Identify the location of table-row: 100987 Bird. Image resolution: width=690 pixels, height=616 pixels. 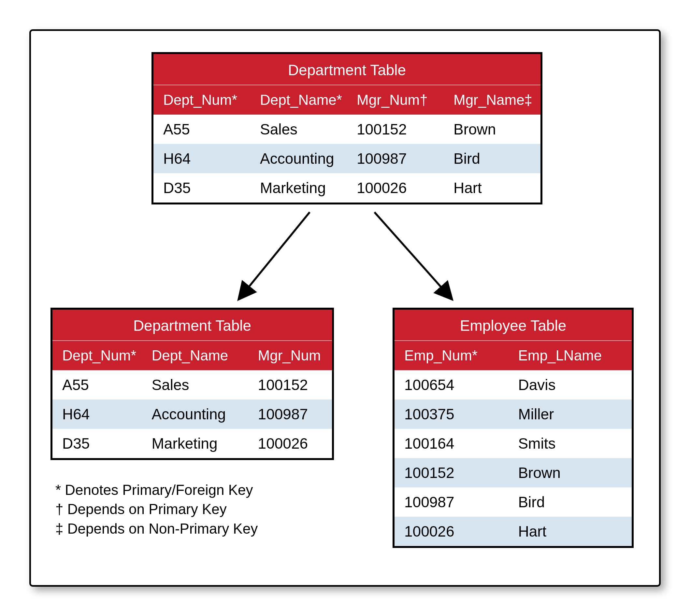
(513, 502).